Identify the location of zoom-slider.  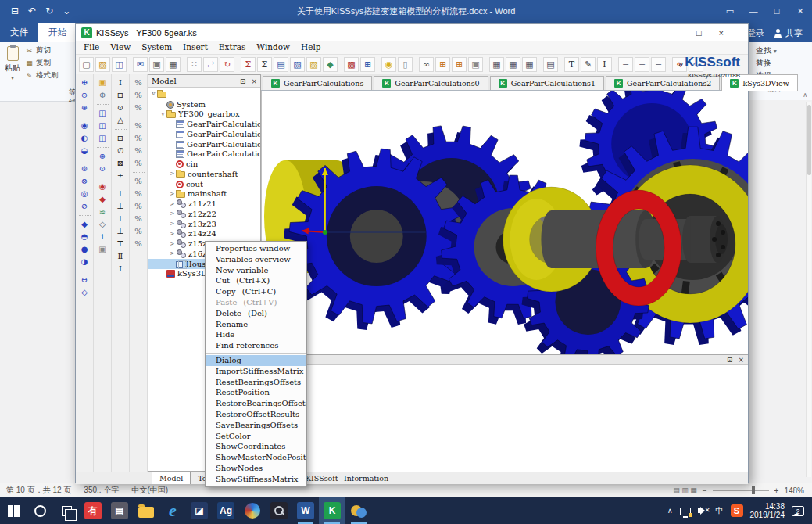
(741, 490).